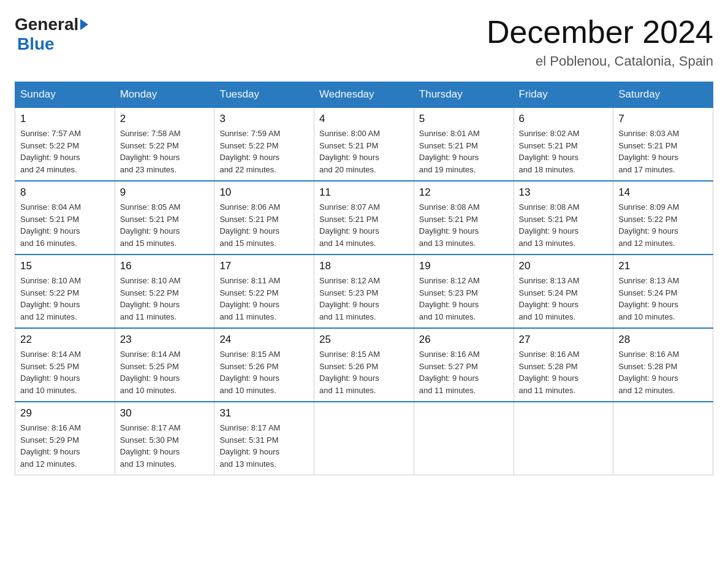 The width and height of the screenshot is (728, 563). Describe the element at coordinates (364, 291) in the screenshot. I see `calendar-cell: 18Sunrise: 8:12 AMSunset: 5:23 PMDayligh…` at that location.